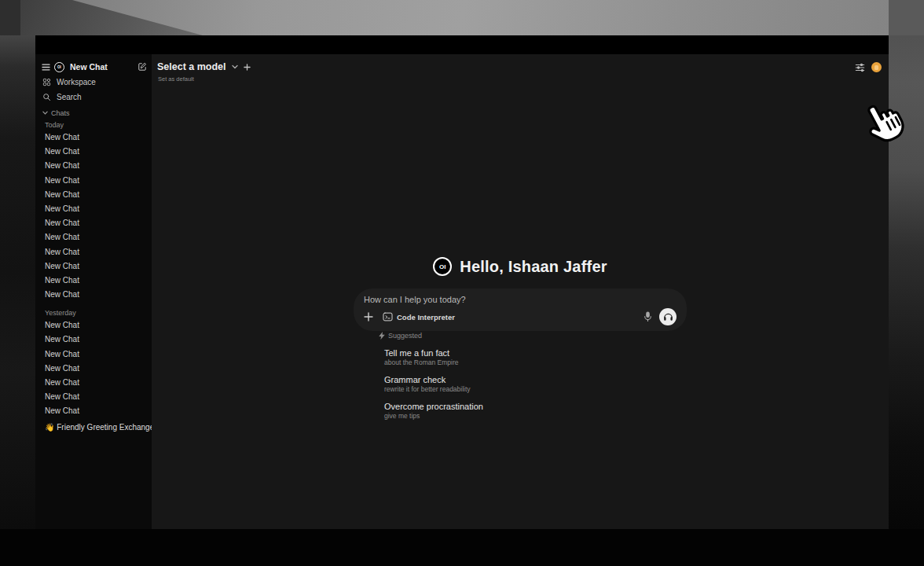 The height and width of the screenshot is (566, 924). I want to click on greeting-hero: OI Hello, Ishaan Jaffer, so click(520, 266).